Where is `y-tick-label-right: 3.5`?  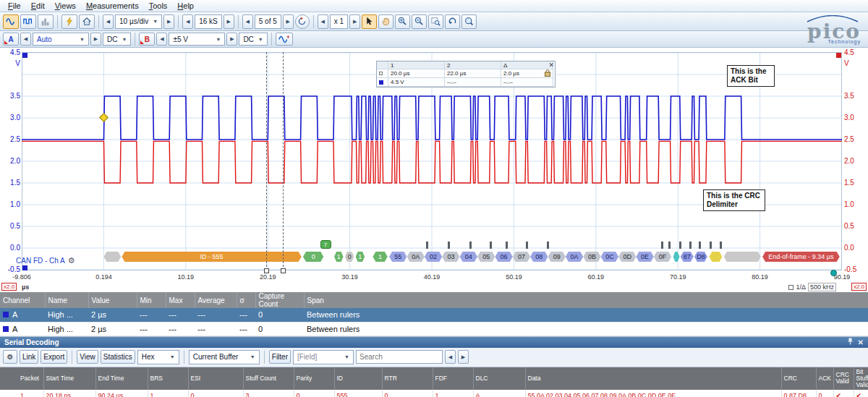 y-tick-label-right: 3.5 is located at coordinates (855, 95).